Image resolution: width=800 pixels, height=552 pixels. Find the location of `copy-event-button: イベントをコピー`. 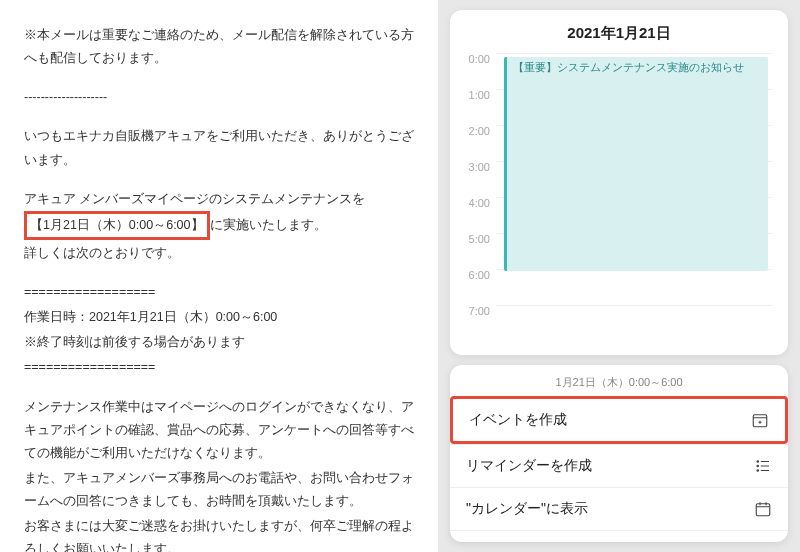

copy-event-button: イベントをコピー is located at coordinates (619, 536).